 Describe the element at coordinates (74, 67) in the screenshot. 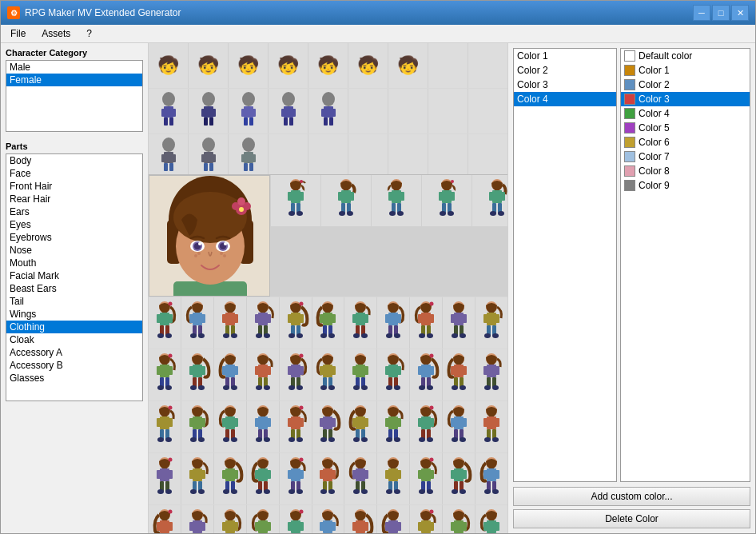

I see `category-male: Male` at that location.